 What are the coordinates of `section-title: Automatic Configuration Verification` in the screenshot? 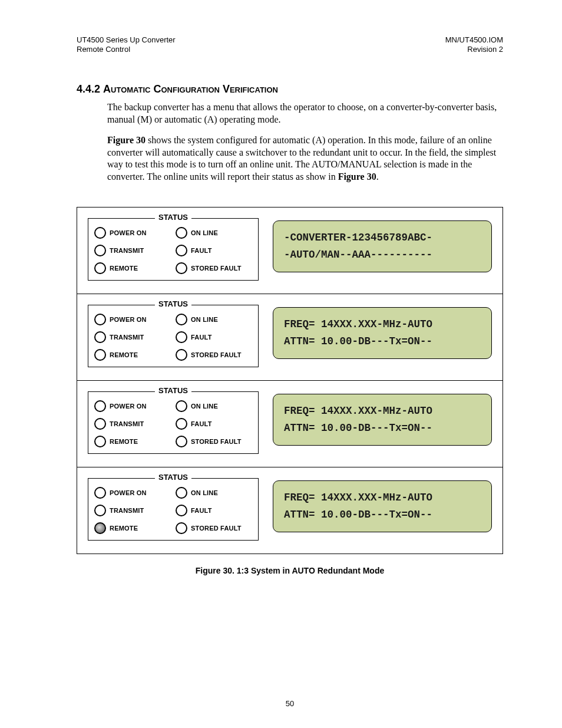 It's located at (191, 89).